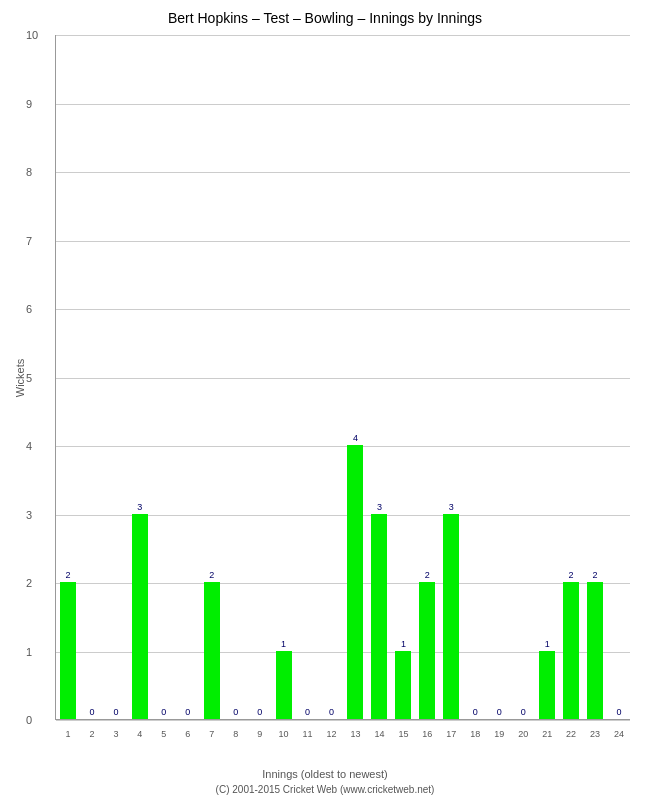 The image size is (650, 800). I want to click on y-label-10: 10, so click(32, 35).